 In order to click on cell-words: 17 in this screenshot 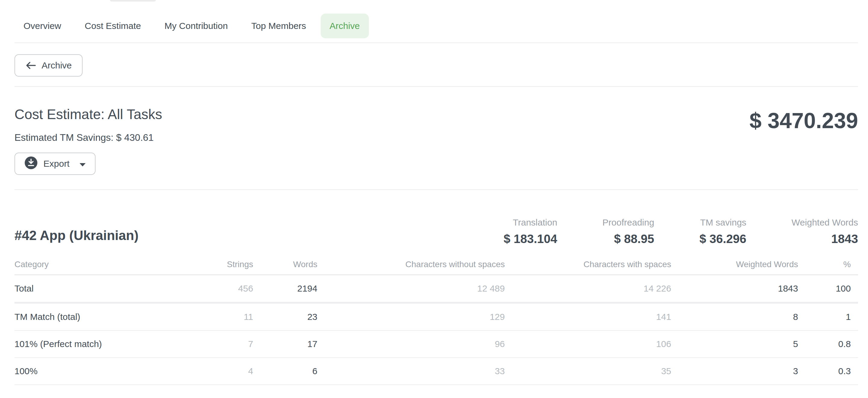, I will do `click(285, 344)`.